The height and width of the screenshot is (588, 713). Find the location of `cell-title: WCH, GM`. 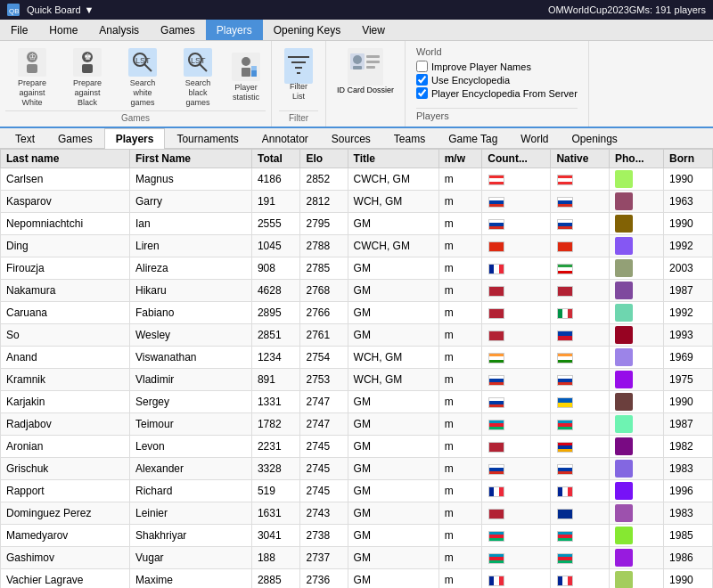

cell-title: WCH, GM is located at coordinates (393, 358).